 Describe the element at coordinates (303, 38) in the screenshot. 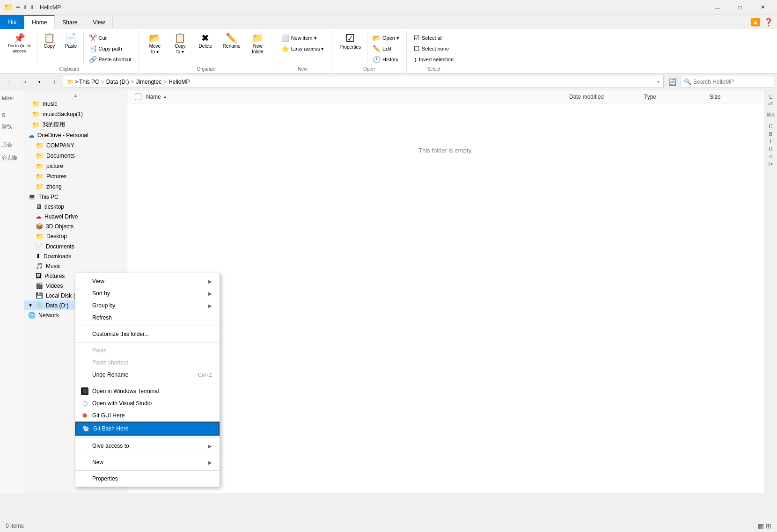

I see `new-item-button: ⬜ New item ▾` at that location.